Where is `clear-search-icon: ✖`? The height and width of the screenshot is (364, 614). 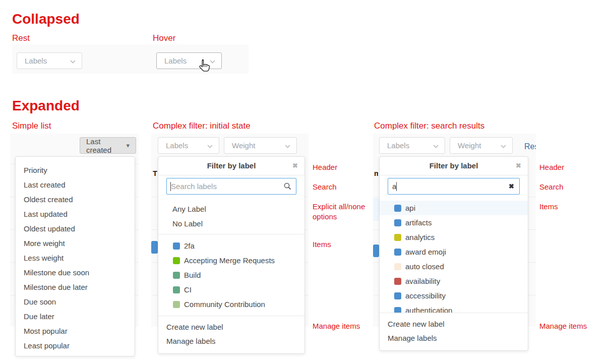 clear-search-icon: ✖ is located at coordinates (511, 187).